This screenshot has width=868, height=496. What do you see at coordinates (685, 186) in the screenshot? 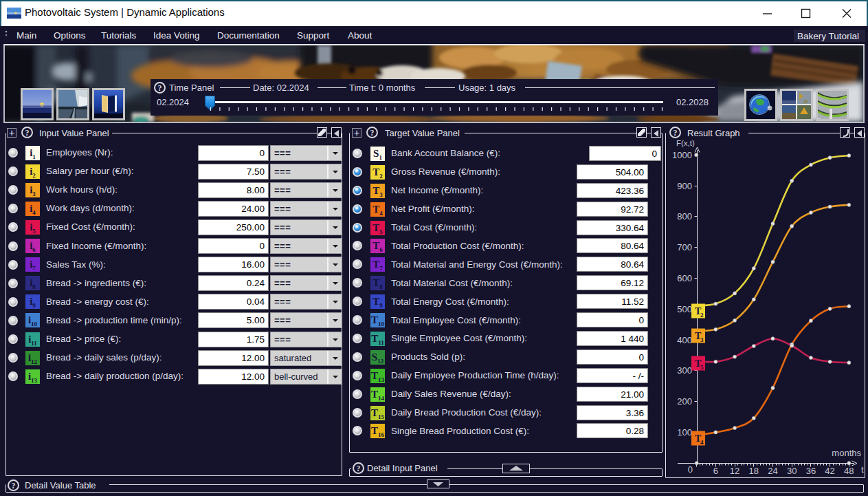
I see `svg-text: 900` at bounding box center [685, 186].